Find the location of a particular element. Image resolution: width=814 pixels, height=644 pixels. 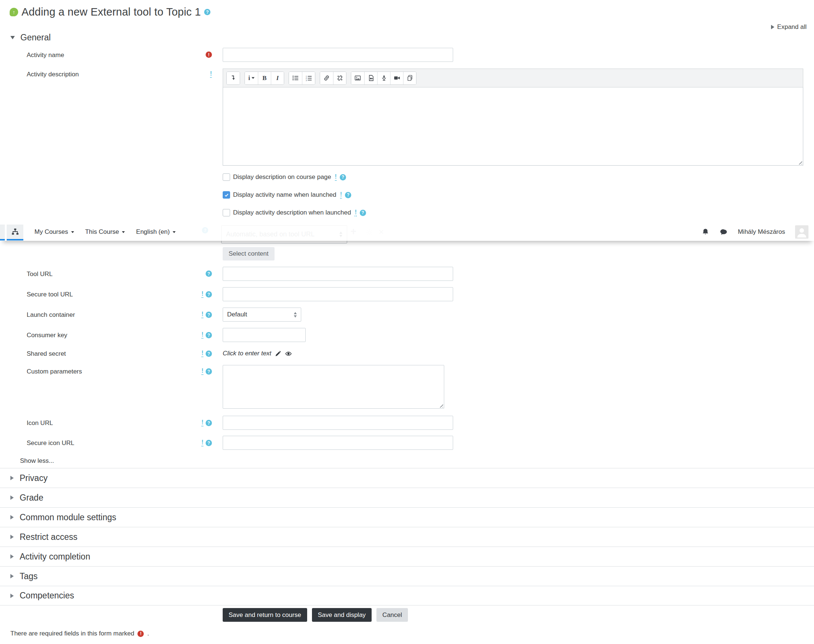

expand-all-label: Expand all is located at coordinates (792, 27).